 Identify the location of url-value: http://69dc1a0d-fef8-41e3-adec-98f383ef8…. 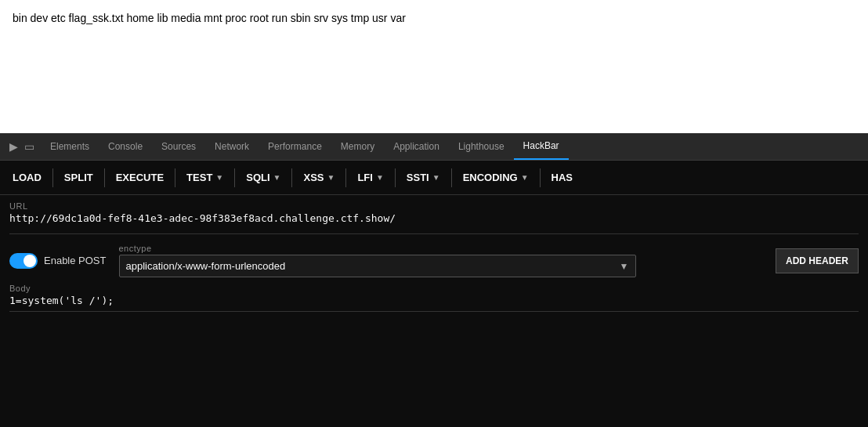
(434, 218).